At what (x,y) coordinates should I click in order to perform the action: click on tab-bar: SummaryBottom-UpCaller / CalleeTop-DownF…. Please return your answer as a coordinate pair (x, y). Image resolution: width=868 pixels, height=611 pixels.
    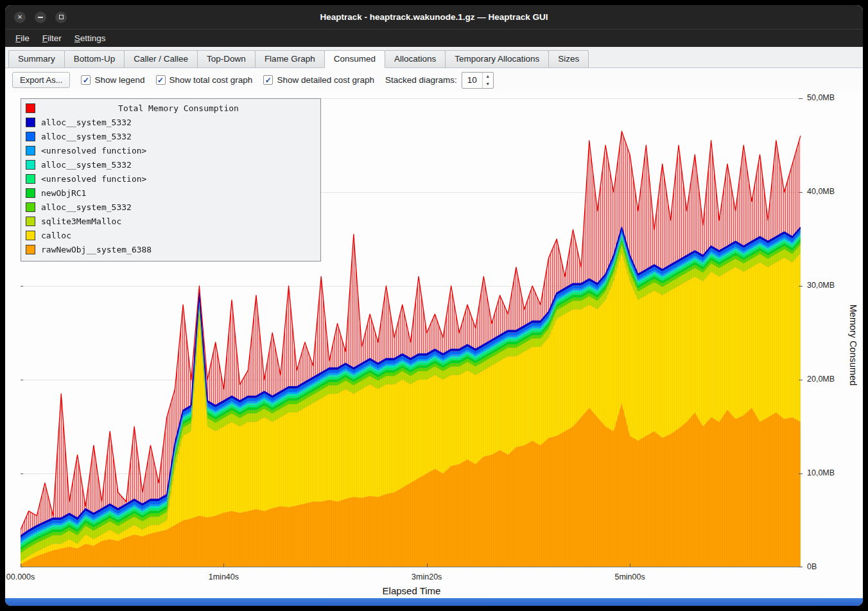
    Looking at the image, I should click on (434, 58).